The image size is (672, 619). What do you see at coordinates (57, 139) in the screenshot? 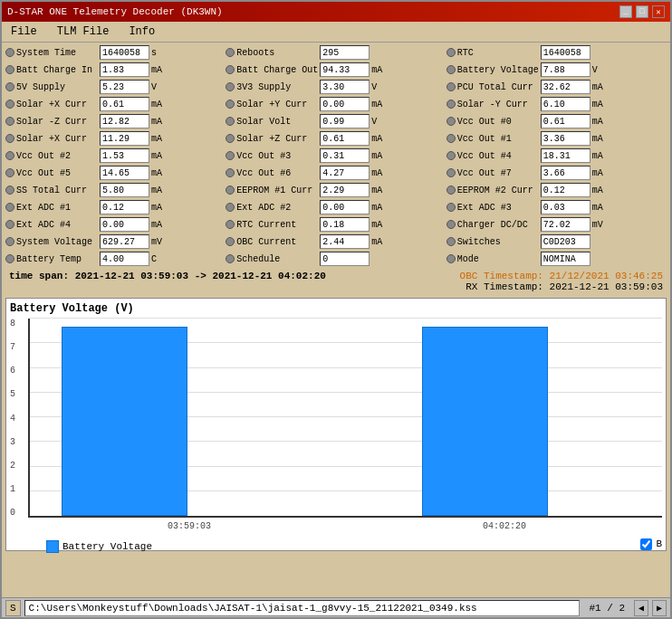
I see `telem-label: Solar +X Curr` at bounding box center [57, 139].